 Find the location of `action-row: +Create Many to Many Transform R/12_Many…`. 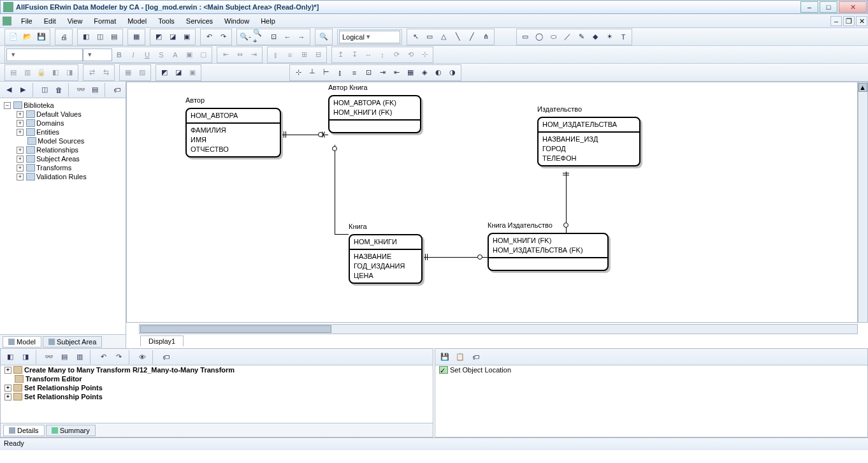

action-row: +Create Many to Many Transform R/12_Many… is located at coordinates (217, 370).